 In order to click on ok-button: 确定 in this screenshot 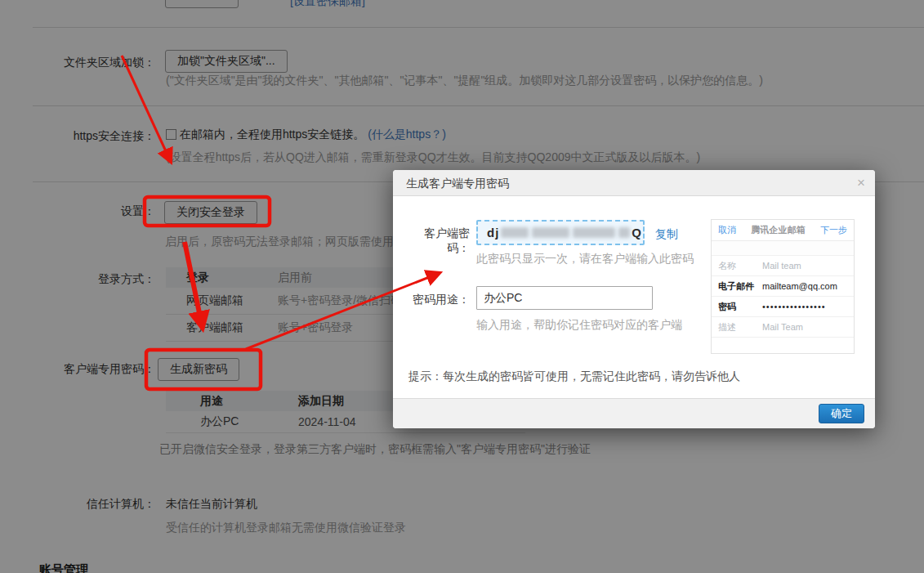, I will do `click(841, 414)`.